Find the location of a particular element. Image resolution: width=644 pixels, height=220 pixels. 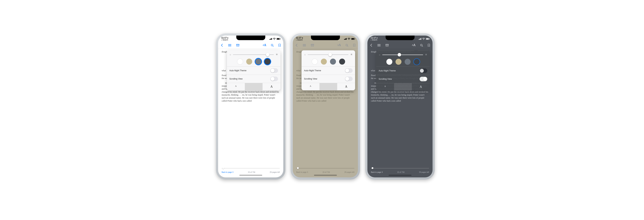

battery-icon is located at coordinates (353, 39).